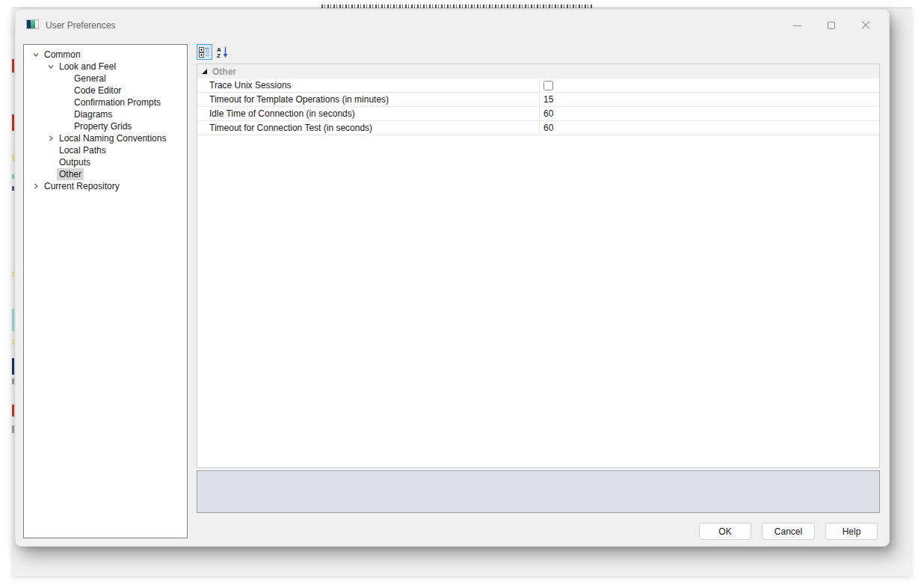 The width and height of the screenshot is (924, 584). Describe the element at coordinates (851, 531) in the screenshot. I see `help-button: Help` at that location.